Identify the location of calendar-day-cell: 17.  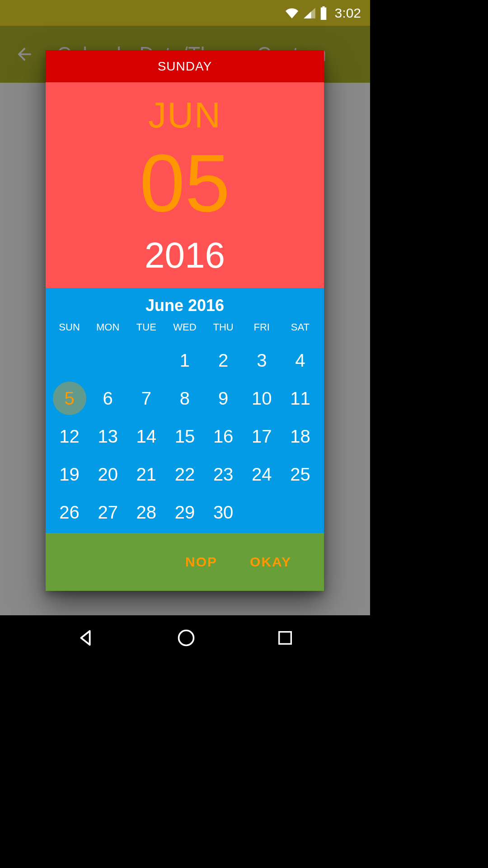
(262, 436).